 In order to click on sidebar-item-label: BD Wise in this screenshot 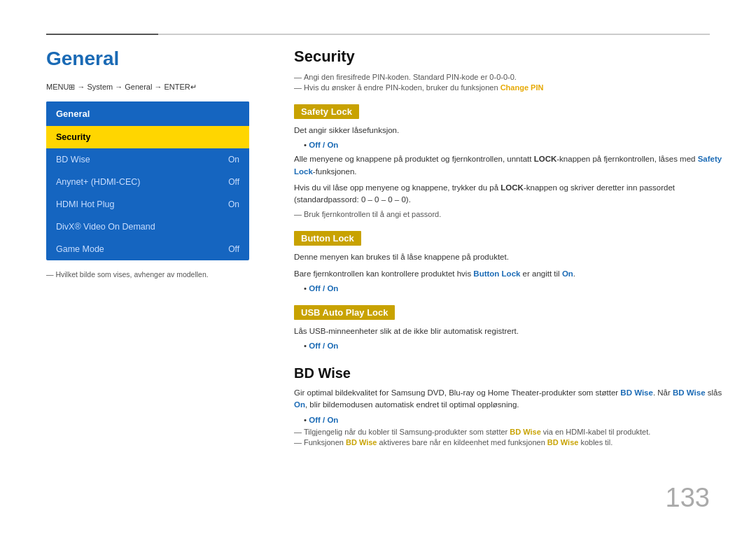, I will do `click(73, 160)`.